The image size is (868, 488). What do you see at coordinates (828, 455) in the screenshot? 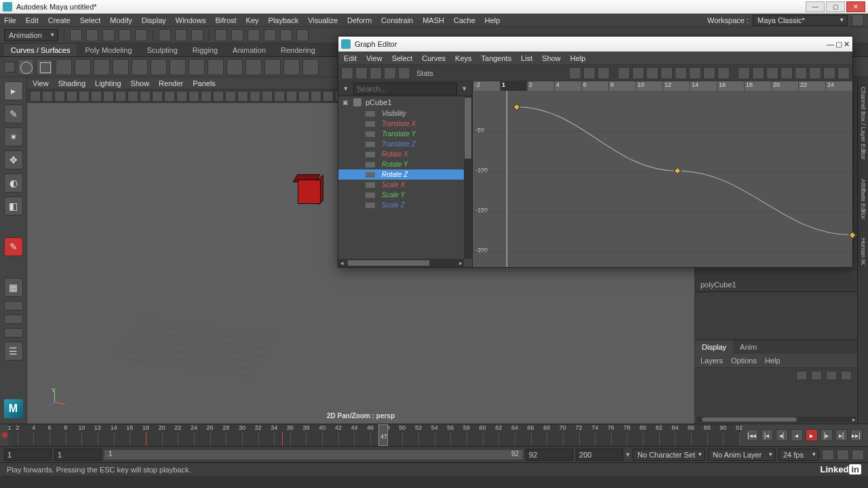
I see `loop-icon` at bounding box center [828, 455].